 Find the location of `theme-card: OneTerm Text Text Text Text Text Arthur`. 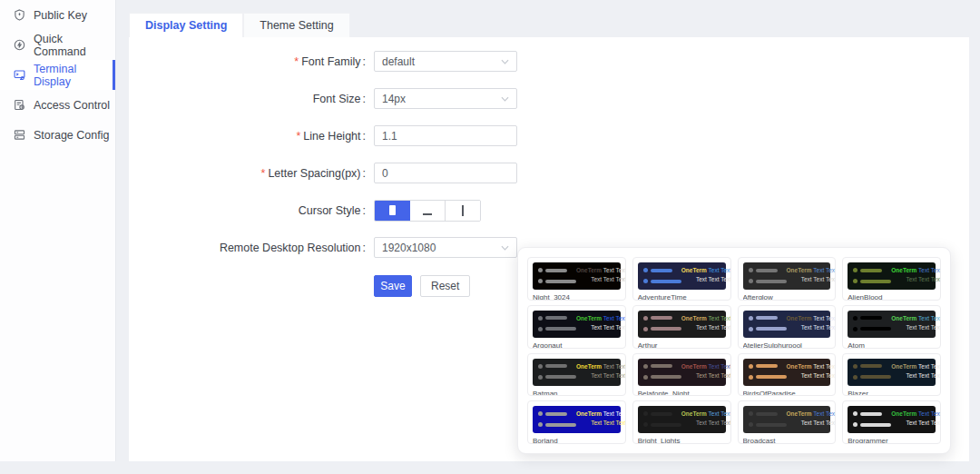

theme-card: OneTerm Text Text Text Text Text Arthur is located at coordinates (682, 327).